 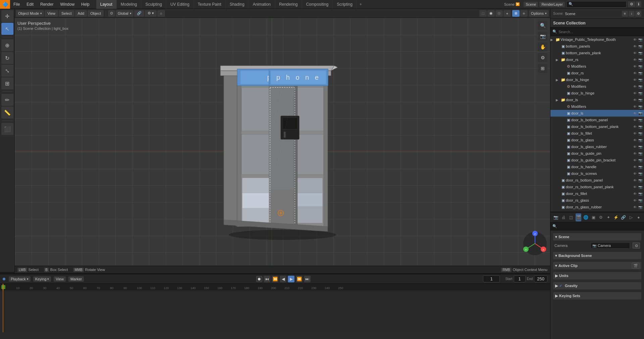 What do you see at coordinates (632, 4) in the screenshot?
I see `toggle-properties: ⚙` at bounding box center [632, 4].